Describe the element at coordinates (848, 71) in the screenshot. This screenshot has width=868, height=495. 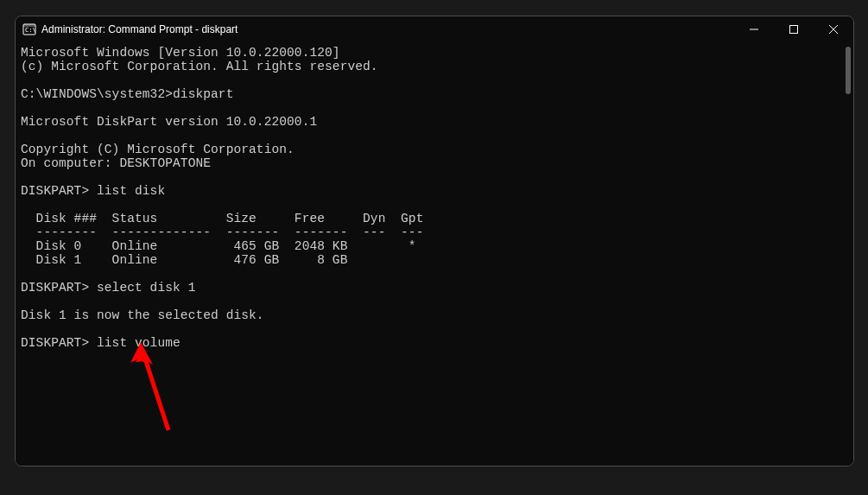
I see `scrollbar-thumb` at that location.